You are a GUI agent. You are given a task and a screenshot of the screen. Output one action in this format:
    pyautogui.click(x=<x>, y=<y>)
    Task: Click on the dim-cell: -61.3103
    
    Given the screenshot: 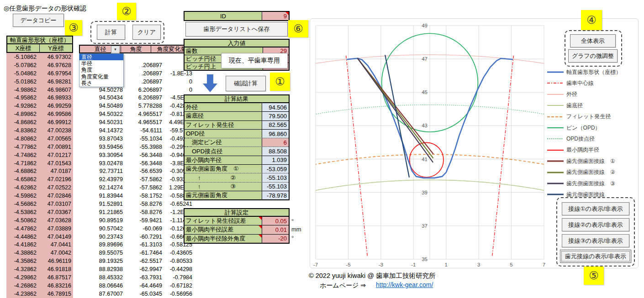 What is the action you would take?
    pyautogui.click(x=144, y=245)
    